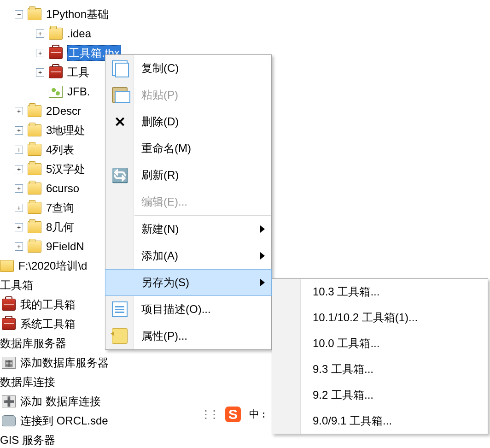  Describe the element at coordinates (28, 382) in the screenshot. I see `tree-label: 数据库连接` at that location.